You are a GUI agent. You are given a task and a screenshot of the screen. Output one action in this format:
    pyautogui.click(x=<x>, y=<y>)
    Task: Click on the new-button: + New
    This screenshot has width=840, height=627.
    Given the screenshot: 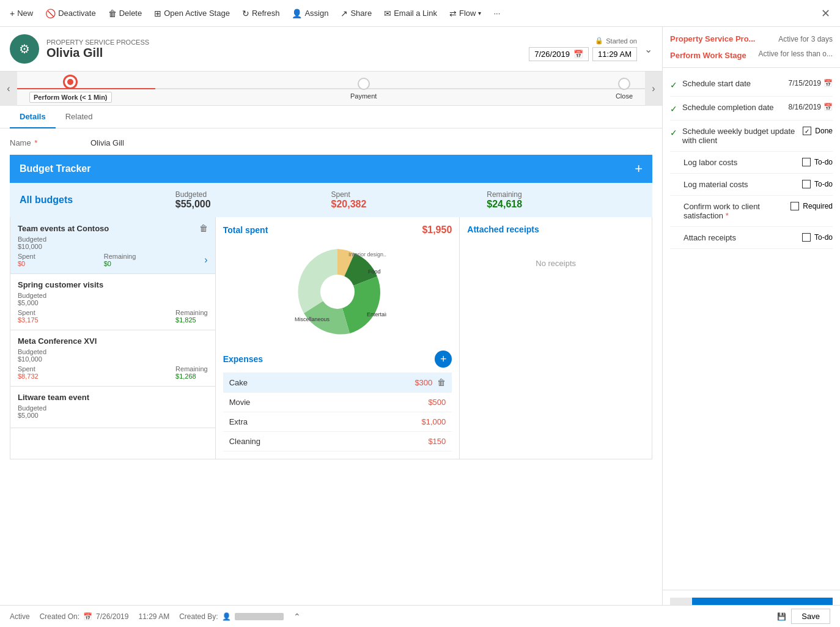 What is the action you would take?
    pyautogui.click(x=21, y=13)
    